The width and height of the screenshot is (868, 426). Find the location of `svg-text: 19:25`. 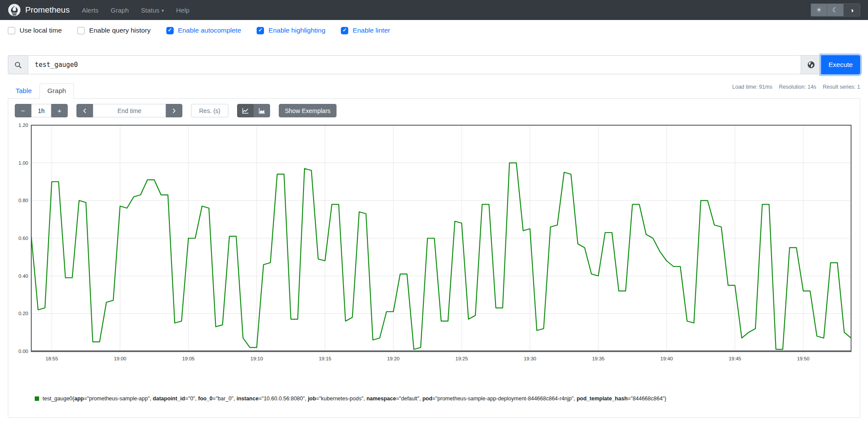

svg-text: 19:25 is located at coordinates (462, 359).